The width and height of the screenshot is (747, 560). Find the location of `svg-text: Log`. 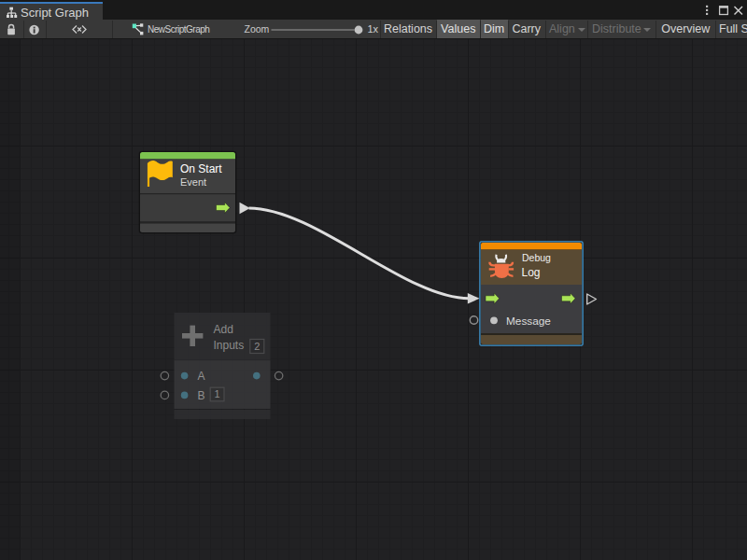

svg-text: Log is located at coordinates (531, 273).